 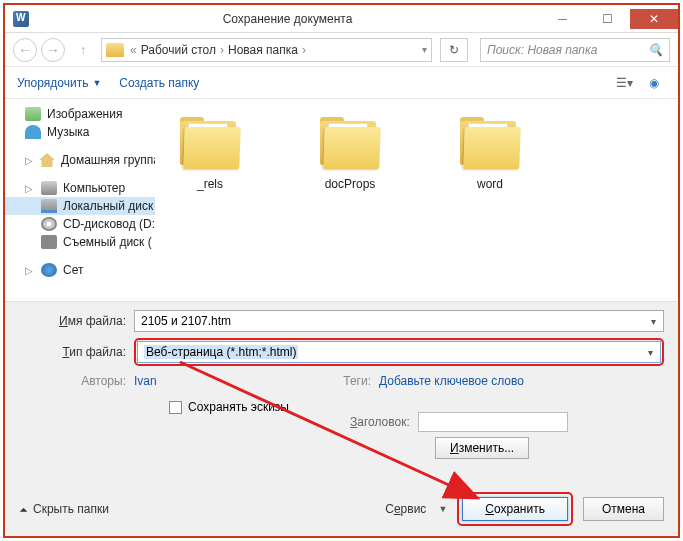 I want to click on hide-folders-toggle: ⏶ Скрыть папки, so click(x=64, y=509).